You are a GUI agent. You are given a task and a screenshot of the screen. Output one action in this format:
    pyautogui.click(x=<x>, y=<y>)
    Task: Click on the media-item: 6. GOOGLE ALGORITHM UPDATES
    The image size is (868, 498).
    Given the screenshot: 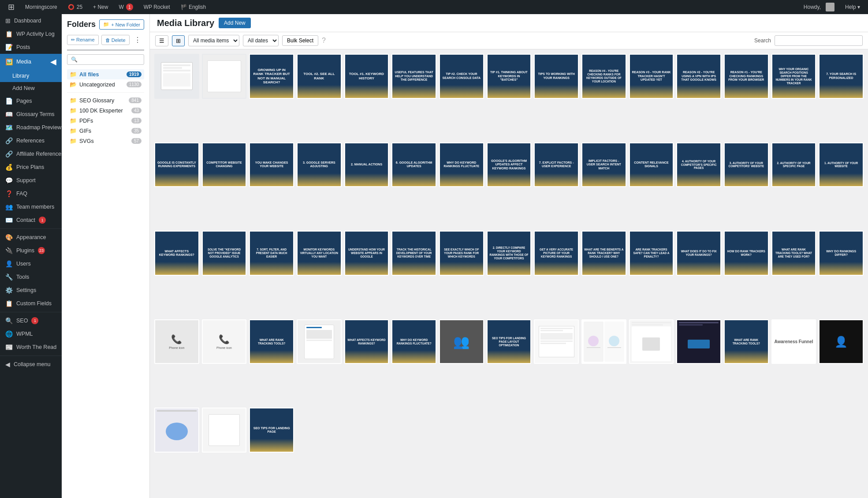 What is the action you would take?
    pyautogui.click(x=414, y=165)
    